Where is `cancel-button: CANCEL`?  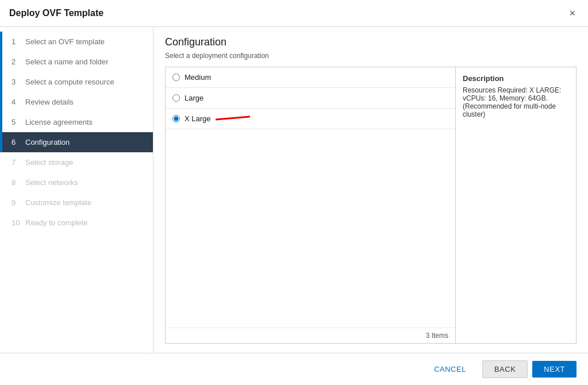
cancel-button: CANCEL is located at coordinates (450, 369).